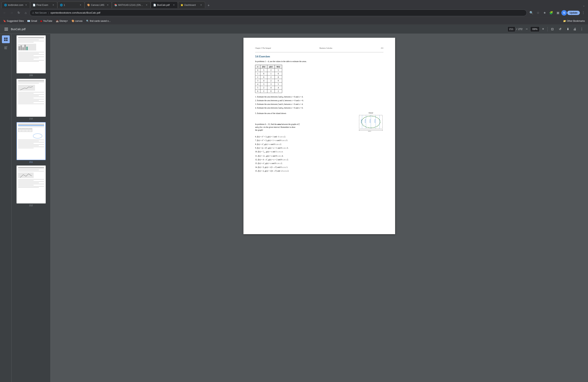 The width and height of the screenshot is (588, 382). What do you see at coordinates (53, 5) in the screenshot?
I see `tab-close-final-exam: ✕` at bounding box center [53, 5].